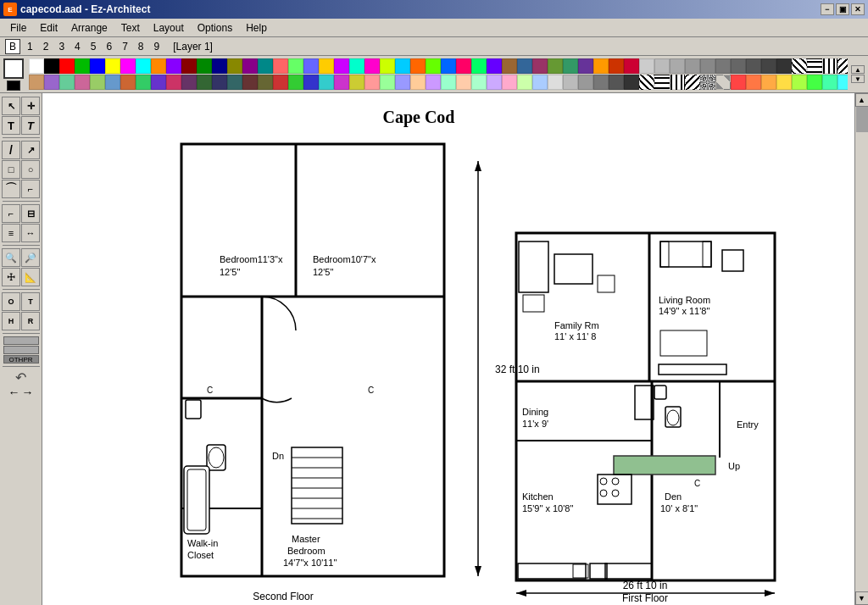 This screenshot has height=605, width=868. What do you see at coordinates (11, 106) in the screenshot?
I see `pointer-tool: ↖` at bounding box center [11, 106].